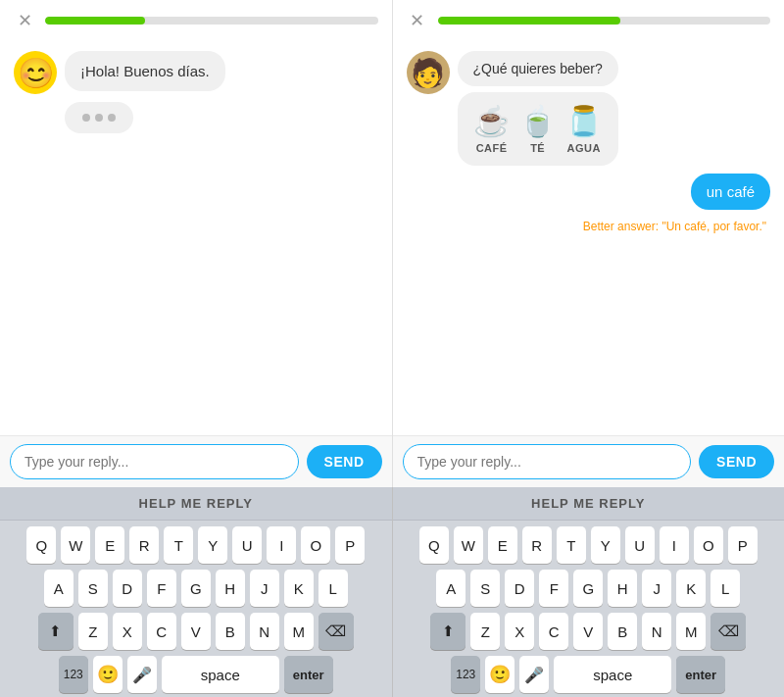 Image resolution: width=784 pixels, height=697 pixels. Describe the element at coordinates (485, 588) in the screenshot. I see `key-s-right: S` at that location.